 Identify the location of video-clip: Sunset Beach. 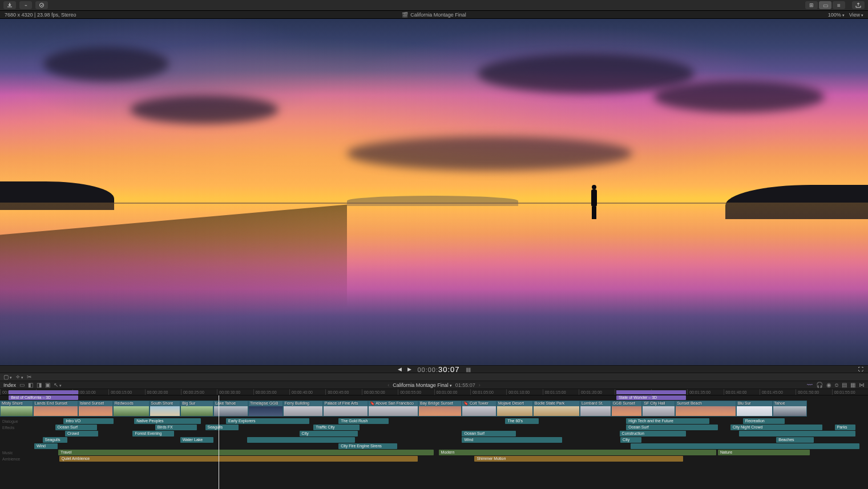
(705, 409).